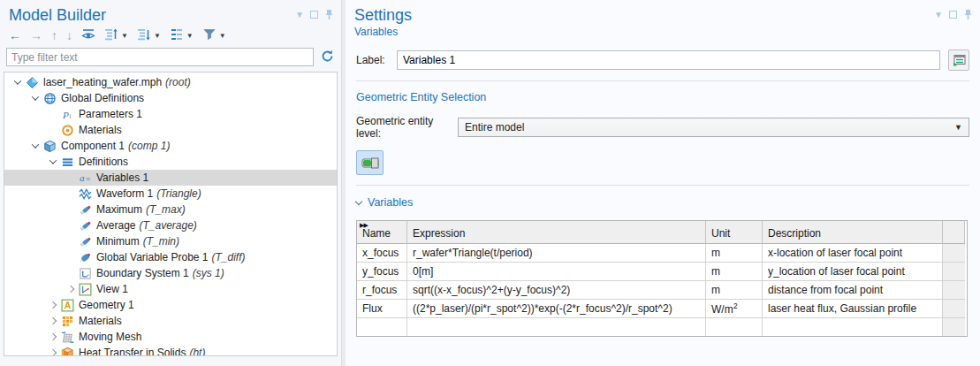 This screenshot has height=366, width=980. Describe the element at coordinates (662, 272) in the screenshot. I see `table-row: y_focus0[m]my_location of laser focal po…` at that location.